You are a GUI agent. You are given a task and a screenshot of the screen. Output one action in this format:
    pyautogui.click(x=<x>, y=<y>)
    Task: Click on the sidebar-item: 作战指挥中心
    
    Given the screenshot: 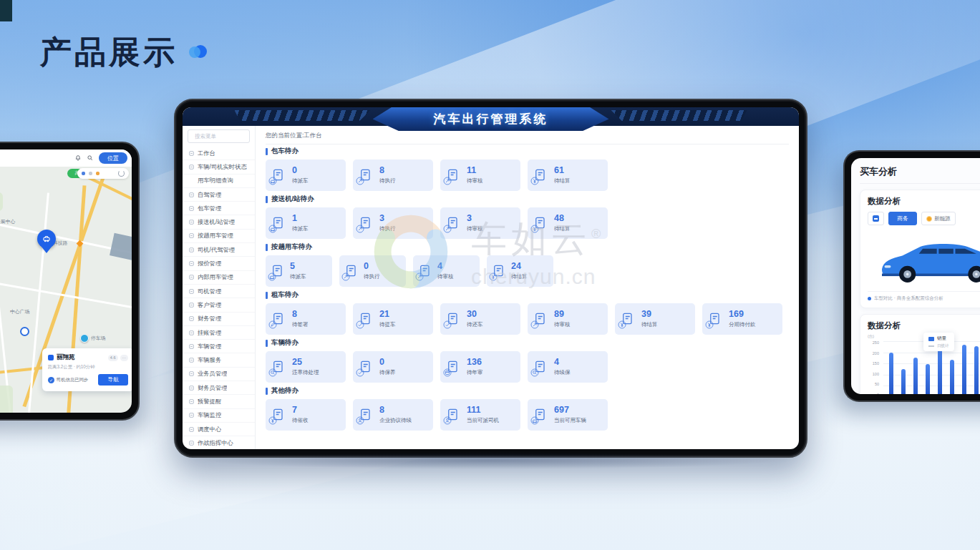 What is the action you would take?
    pyautogui.click(x=219, y=443)
    